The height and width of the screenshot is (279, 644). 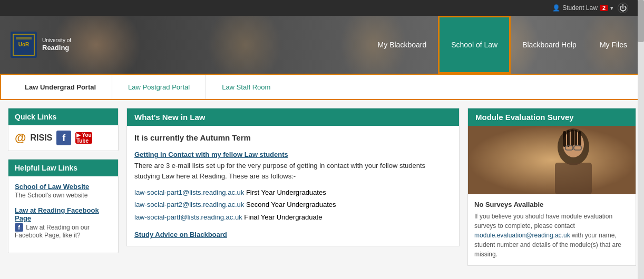 I want to click on facebook-page-desc: f Law at Reading on our Facebook Page, l…, so click(x=63, y=231).